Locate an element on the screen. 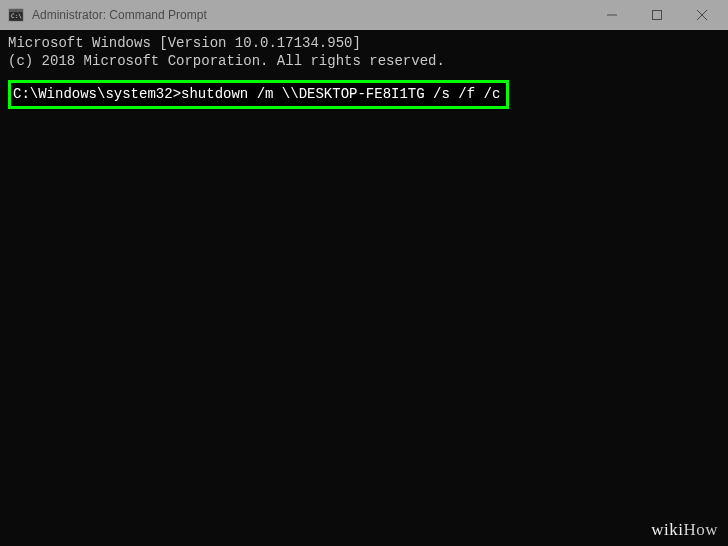  maximize-button is located at coordinates (656, 15).